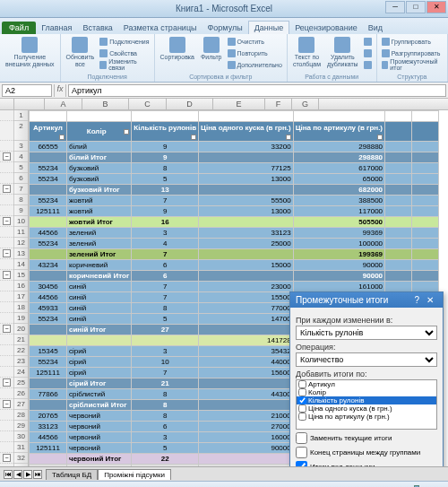 This screenshot has width=448, height=487. Describe the element at coordinates (165, 179) in the screenshot. I see `cell: 5` at that location.